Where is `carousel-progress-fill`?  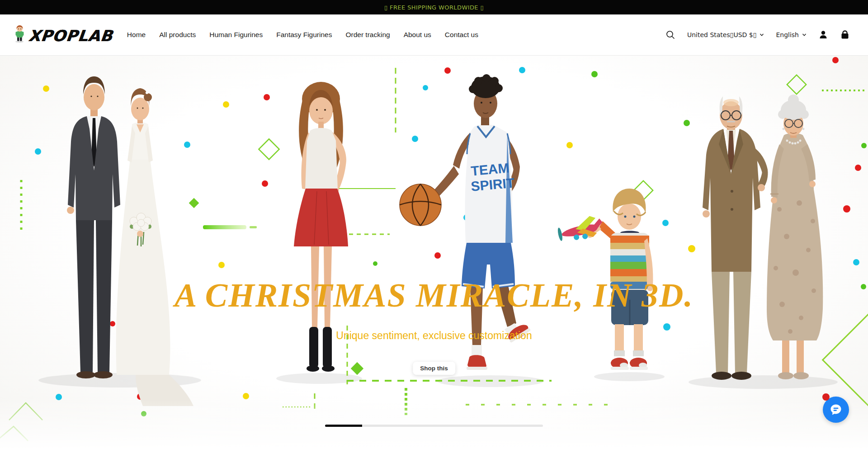
carousel-progress-fill is located at coordinates (344, 426).